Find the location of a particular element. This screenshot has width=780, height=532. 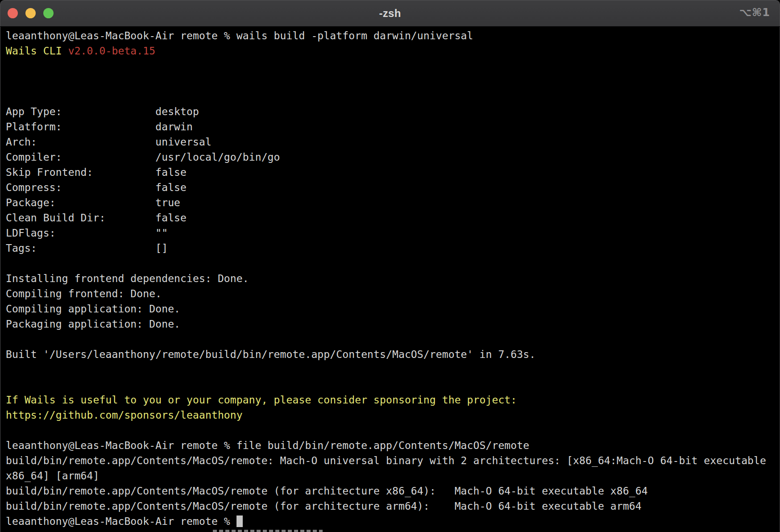

terminal-line: LDFlags: "" is located at coordinates (393, 233).